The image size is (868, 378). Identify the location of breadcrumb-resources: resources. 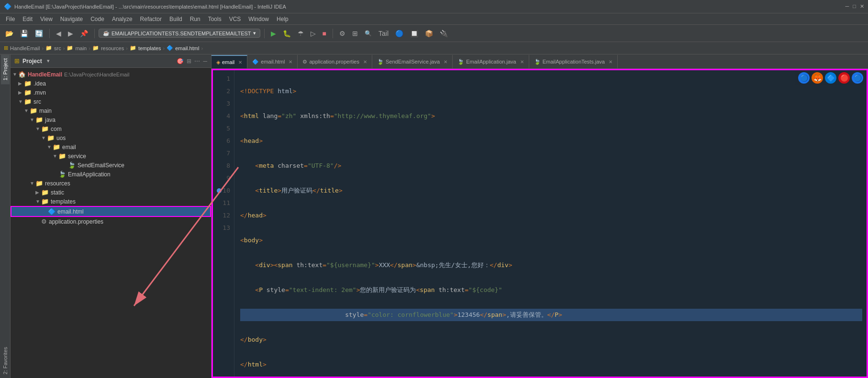
(112, 48).